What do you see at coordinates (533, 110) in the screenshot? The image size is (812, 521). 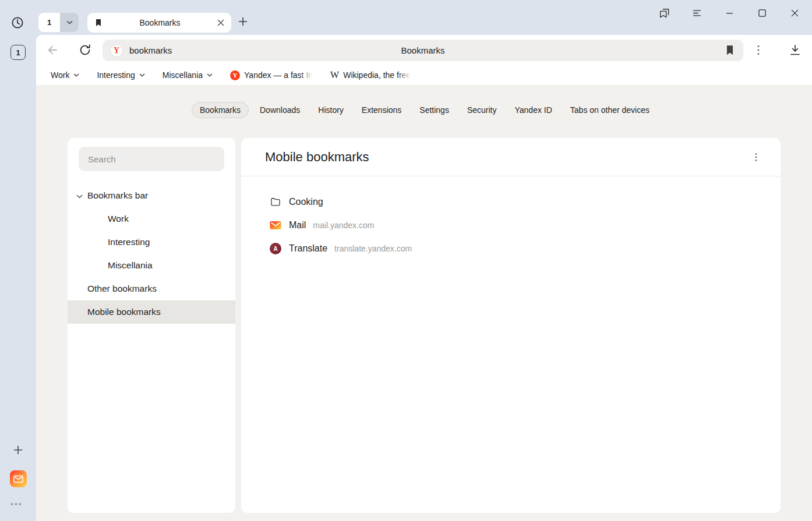 I see `nav-tab-yandex-id: Yandex ID` at bounding box center [533, 110].